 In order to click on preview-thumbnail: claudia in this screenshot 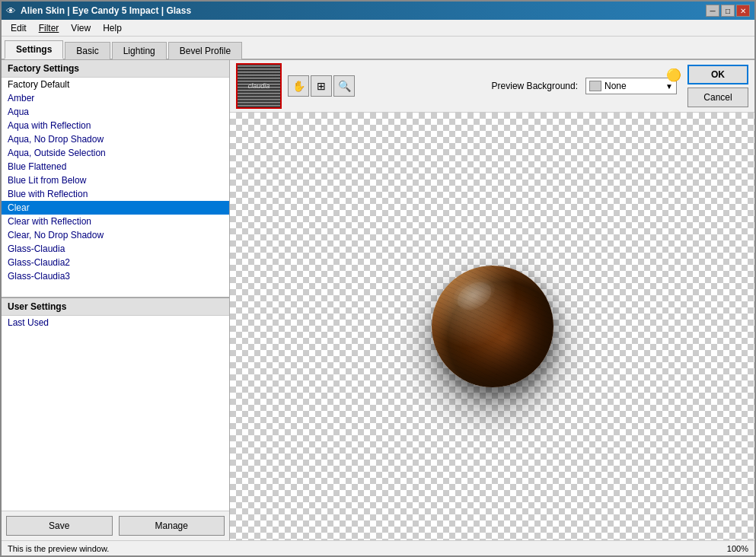, I will do `click(259, 86)`.